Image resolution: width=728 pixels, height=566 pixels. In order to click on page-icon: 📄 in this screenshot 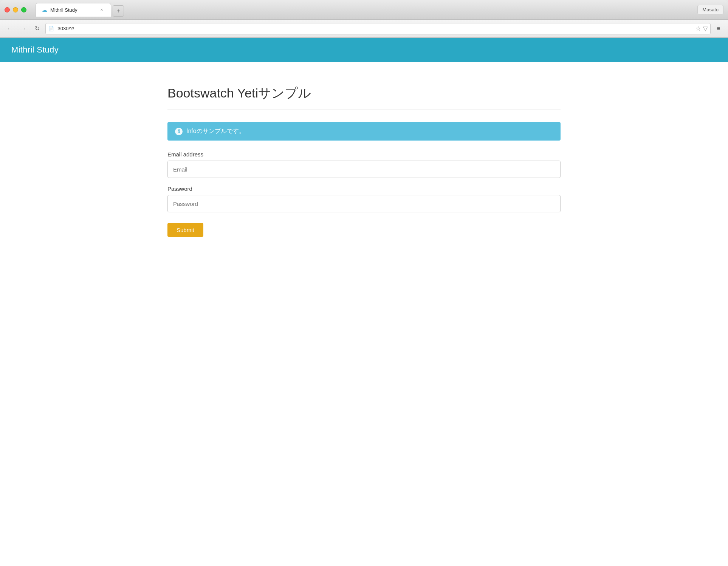, I will do `click(51, 29)`.